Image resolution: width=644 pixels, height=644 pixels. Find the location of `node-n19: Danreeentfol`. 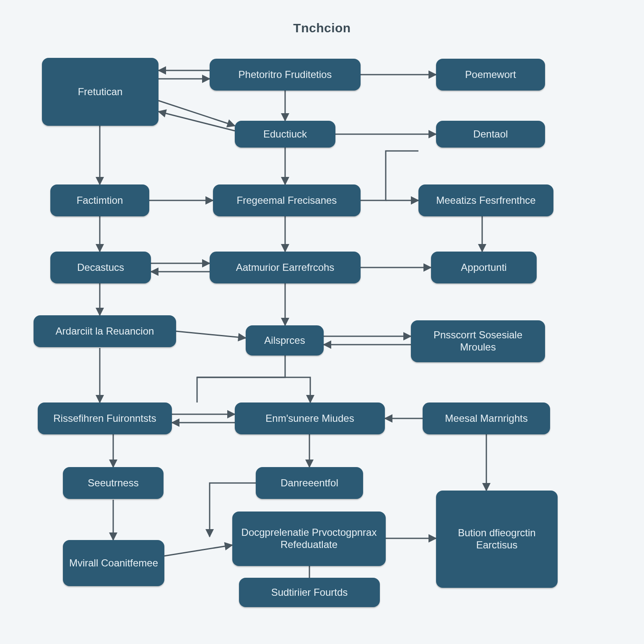

node-n19: Danreeentfol is located at coordinates (309, 483).